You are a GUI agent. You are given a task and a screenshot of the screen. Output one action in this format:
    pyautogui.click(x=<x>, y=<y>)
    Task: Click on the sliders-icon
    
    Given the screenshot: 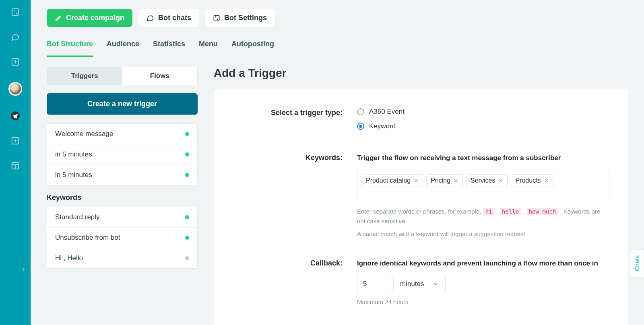 What is the action you would take?
    pyautogui.click(x=15, y=12)
    